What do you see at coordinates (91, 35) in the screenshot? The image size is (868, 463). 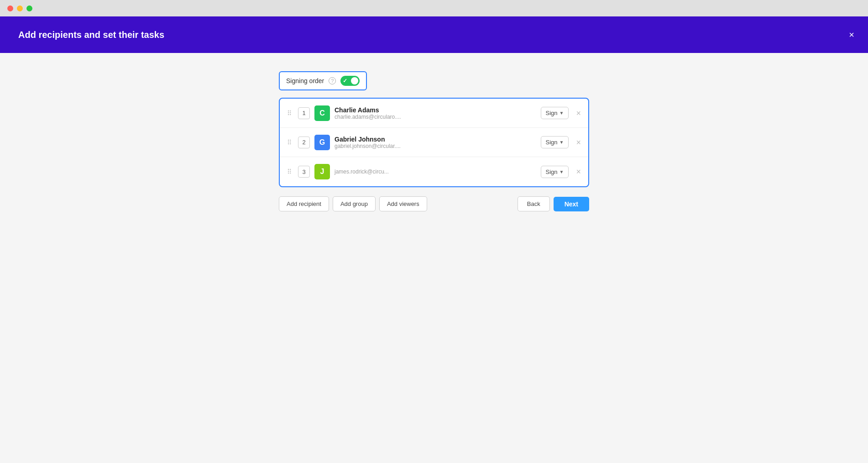 I see `dialog-title: Add recipients and set their tasks` at bounding box center [91, 35].